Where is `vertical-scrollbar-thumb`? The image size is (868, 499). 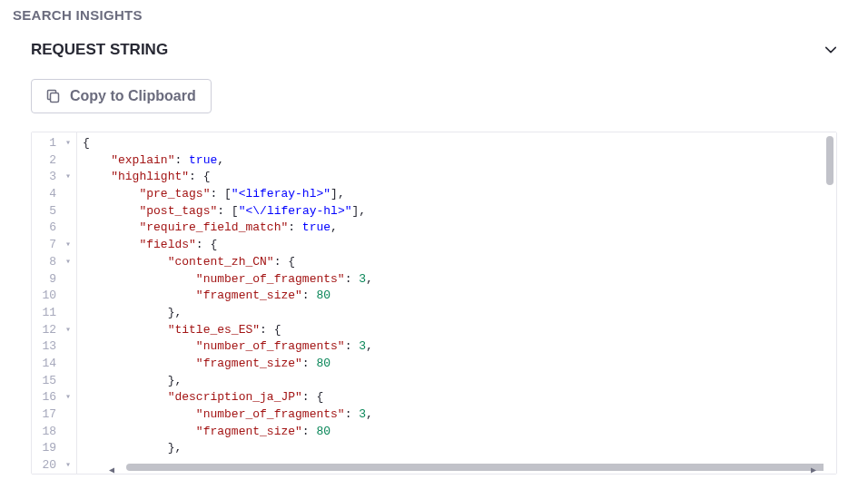
vertical-scrollbar-thumb is located at coordinates (830, 161).